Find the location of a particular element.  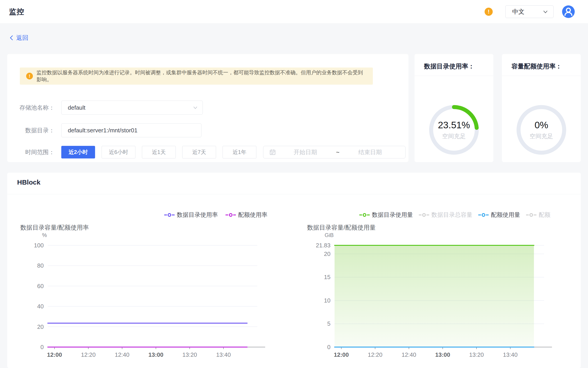

time-range-button-2: 近6小时 is located at coordinates (118, 152).